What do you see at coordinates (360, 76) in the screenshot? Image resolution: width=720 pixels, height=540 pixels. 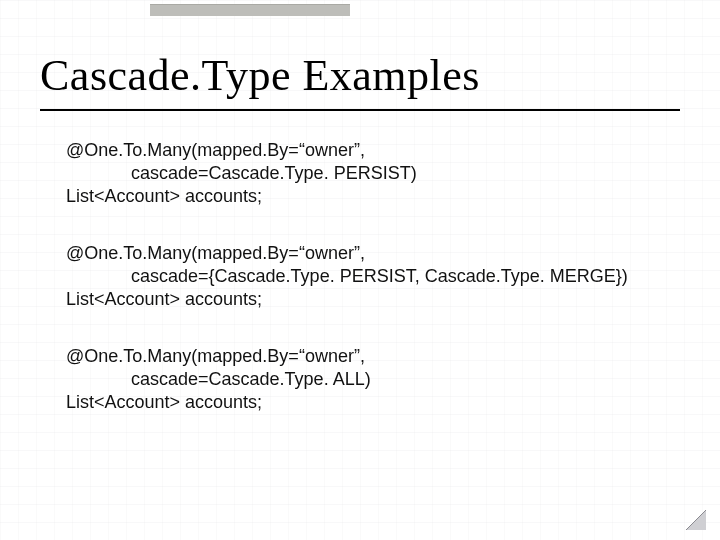 I see `slide-title: Cascade.Type Examples` at bounding box center [360, 76].